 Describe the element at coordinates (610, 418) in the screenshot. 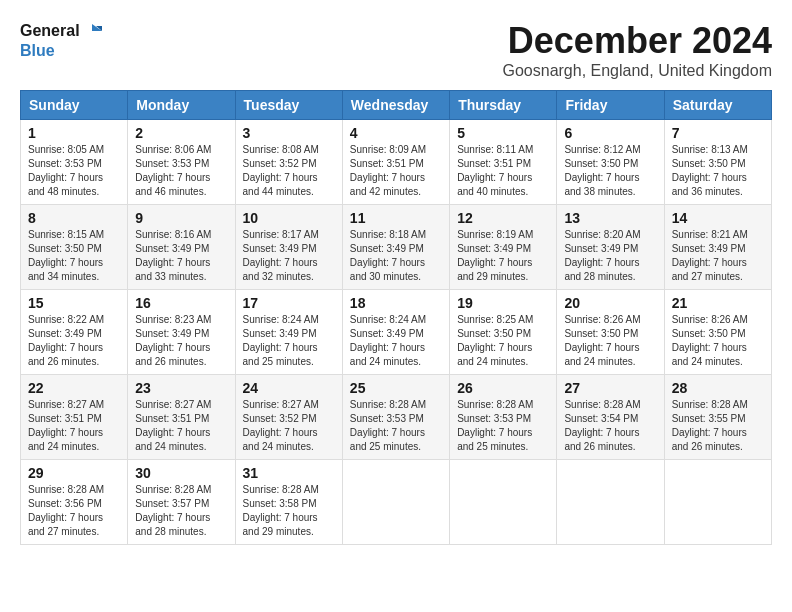

I see `table-row: 27 Sunrise: 8:28 AMSunset: 3:54 PMDaylig…` at that location.